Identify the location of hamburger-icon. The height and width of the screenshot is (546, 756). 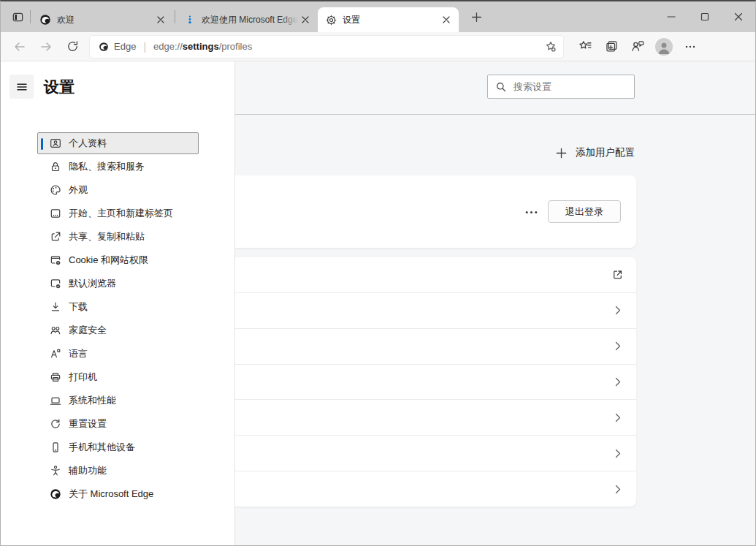
(22, 87).